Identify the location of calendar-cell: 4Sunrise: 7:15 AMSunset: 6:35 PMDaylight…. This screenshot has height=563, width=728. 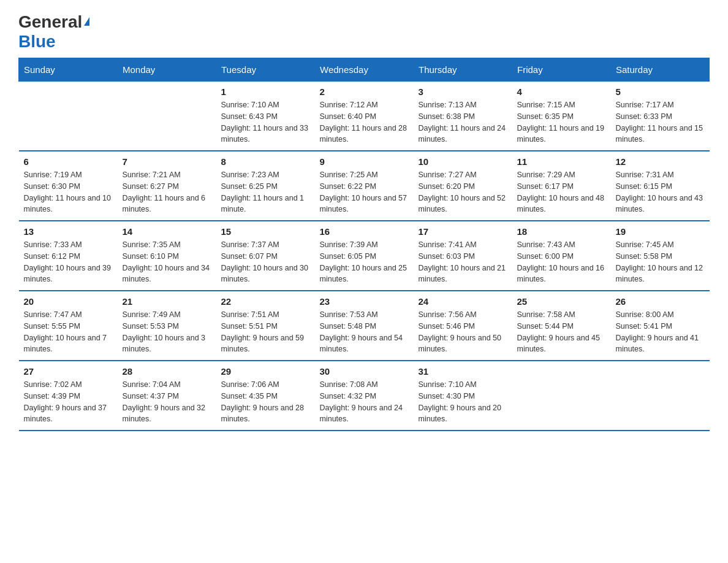
(561, 117).